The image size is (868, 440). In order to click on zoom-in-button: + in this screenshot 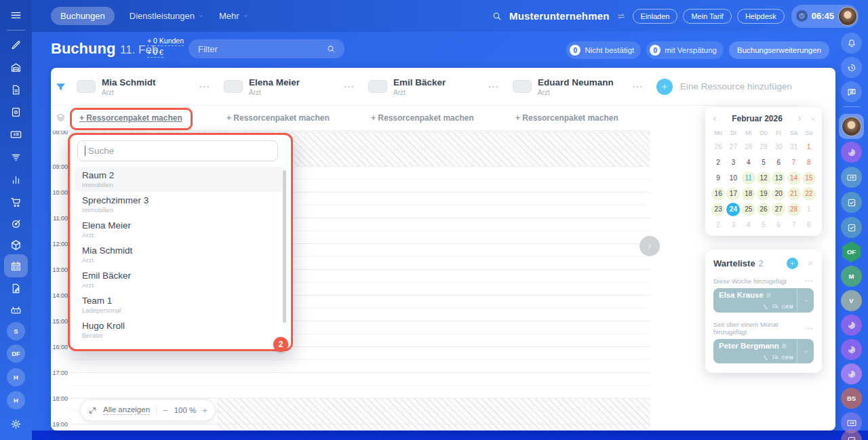, I will do `click(205, 411)`.